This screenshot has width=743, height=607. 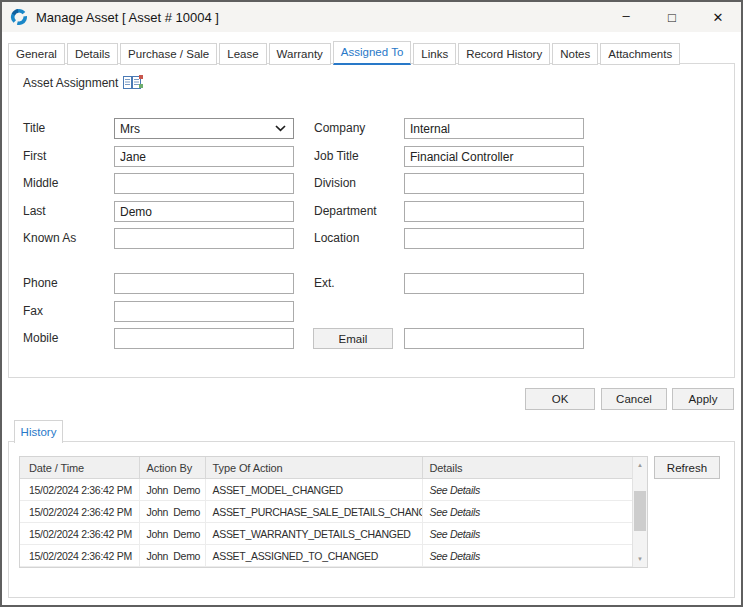 I want to click on tab-record-history: Record History, so click(x=504, y=54).